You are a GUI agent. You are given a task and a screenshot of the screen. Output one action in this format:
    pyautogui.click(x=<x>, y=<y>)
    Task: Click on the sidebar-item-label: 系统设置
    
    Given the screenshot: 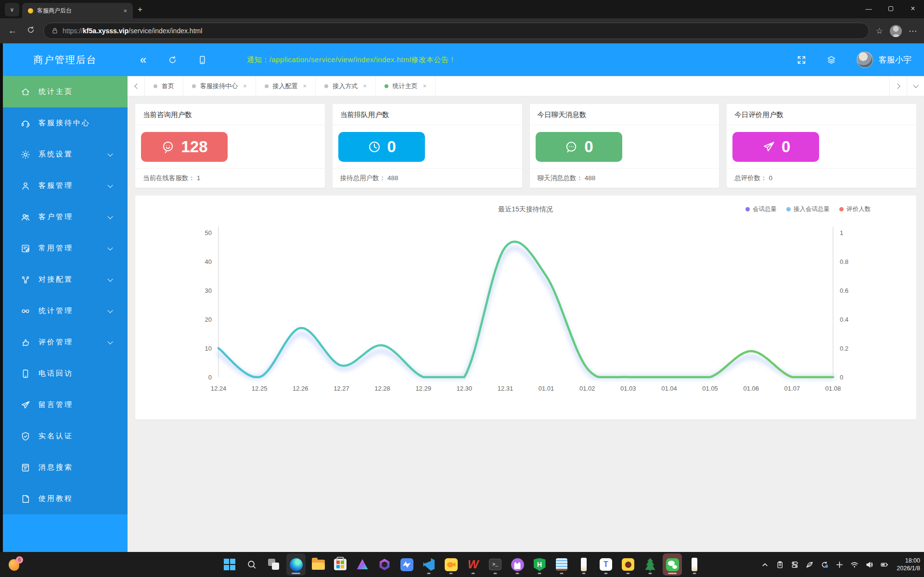 What is the action you would take?
    pyautogui.click(x=56, y=154)
    